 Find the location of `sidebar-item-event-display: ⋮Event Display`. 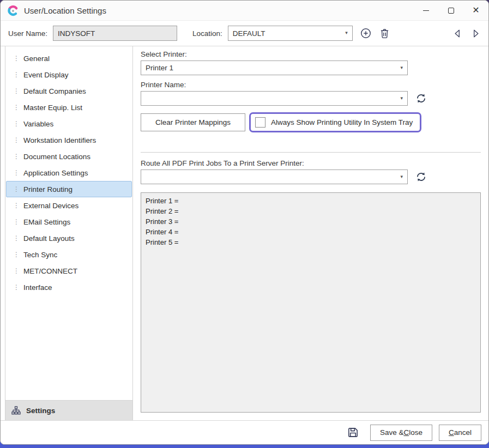

sidebar-item-event-display: ⋮Event Display is located at coordinates (69, 75).